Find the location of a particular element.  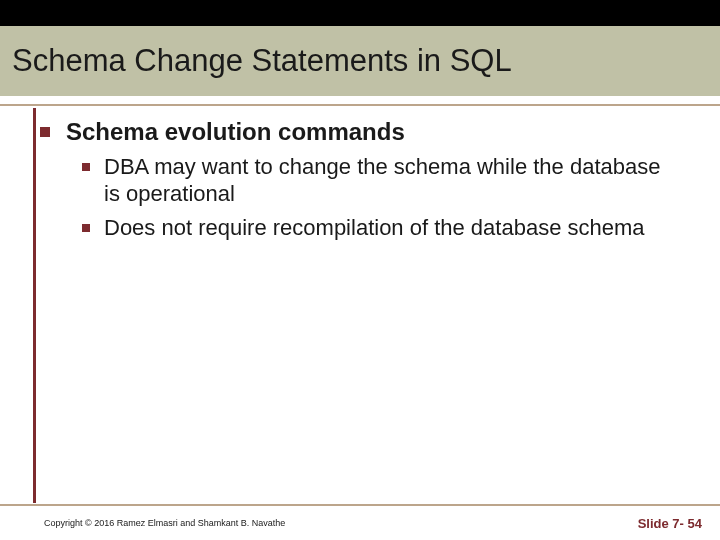

bullet-level1-text: DBA may want to change the schema while … is located at coordinates (384, 180).